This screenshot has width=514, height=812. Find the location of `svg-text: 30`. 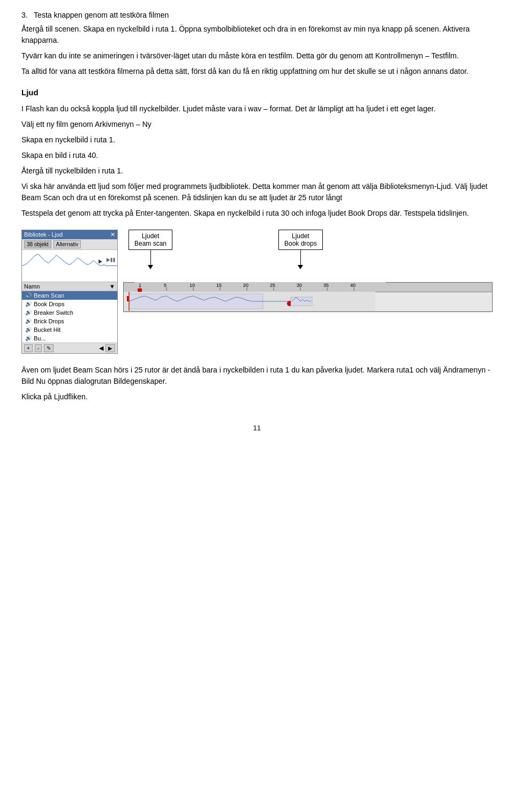

svg-text: 30 is located at coordinates (299, 285).